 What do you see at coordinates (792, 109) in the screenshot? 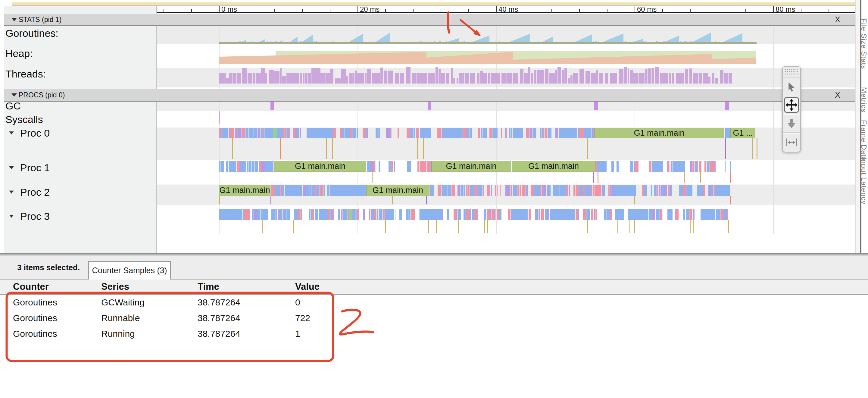
I see `timeline-tool-palette` at bounding box center [792, 109].